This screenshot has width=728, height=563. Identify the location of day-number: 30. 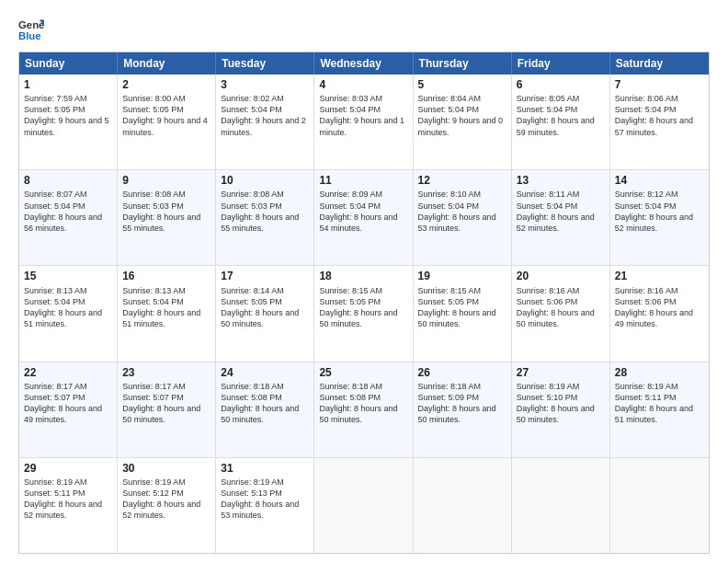
(166, 468).